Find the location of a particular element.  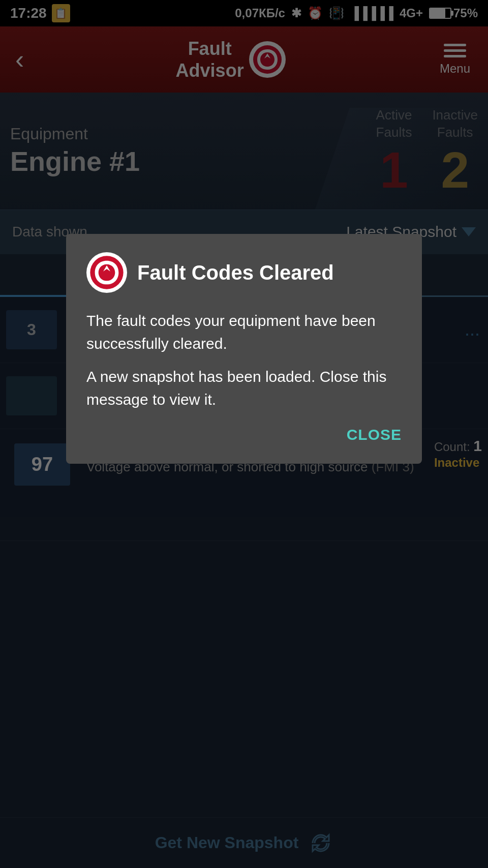

modal-header: Fault Codes Cleared is located at coordinates (244, 273).